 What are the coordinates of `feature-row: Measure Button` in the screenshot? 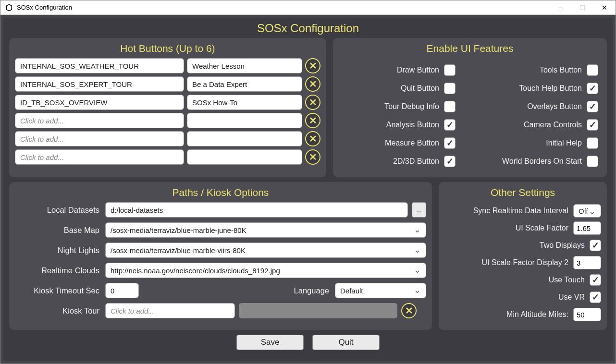 It's located at (399, 143).